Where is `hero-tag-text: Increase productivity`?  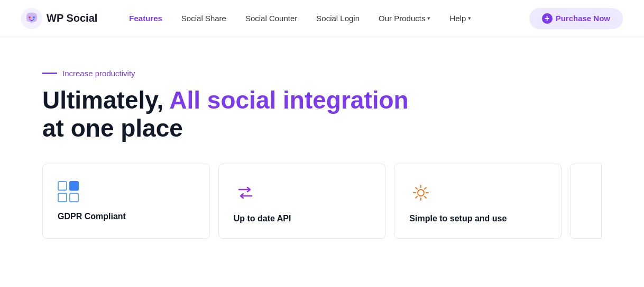 hero-tag-text: Increase productivity is located at coordinates (99, 73).